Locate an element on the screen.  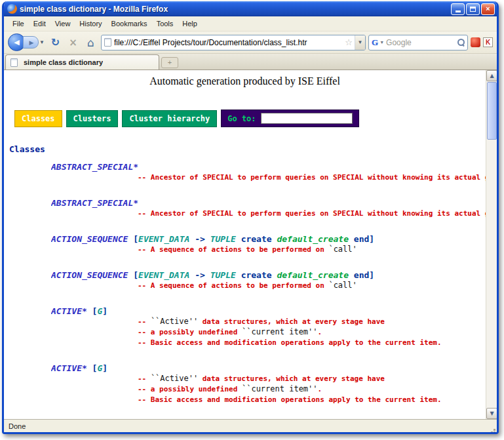
search-icon is located at coordinates (461, 42).